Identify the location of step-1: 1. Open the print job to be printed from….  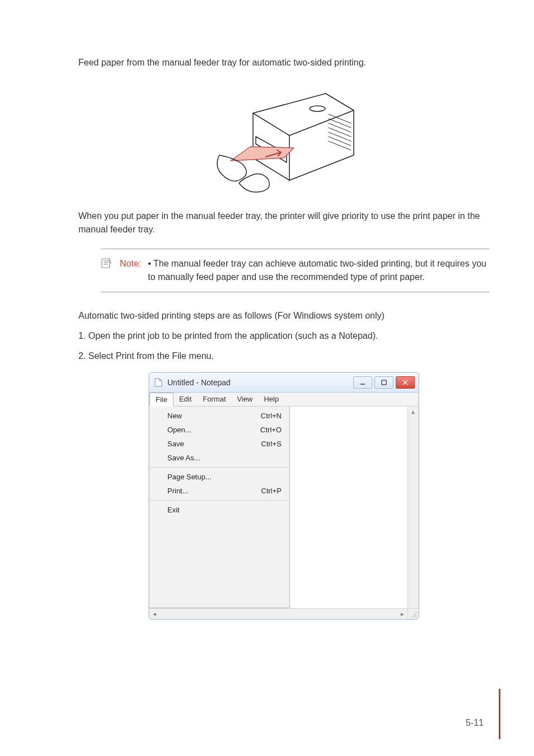
(284, 336).